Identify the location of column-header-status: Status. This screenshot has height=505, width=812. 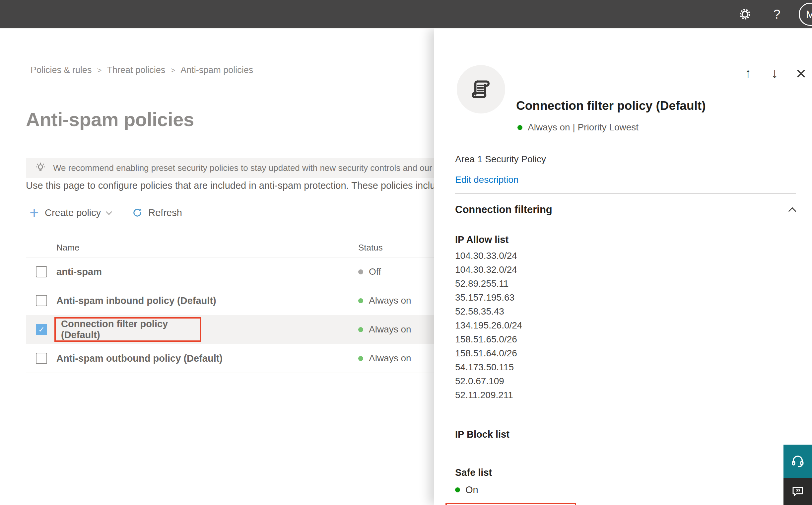
(371, 248).